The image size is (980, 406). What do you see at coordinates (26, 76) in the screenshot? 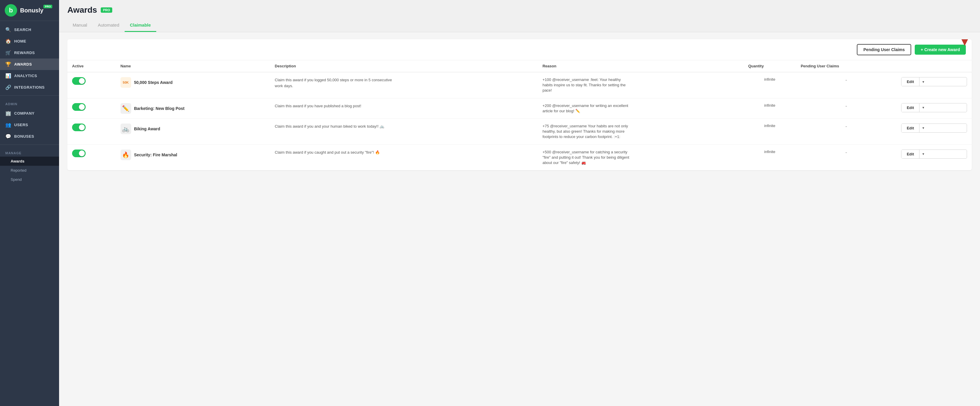
I see `sidebar-item-label: Analytics` at bounding box center [26, 76].